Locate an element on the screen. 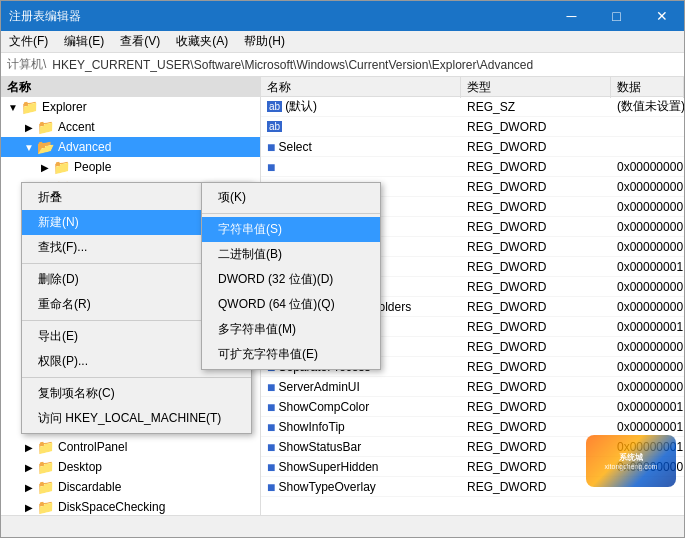 This screenshot has height=538, width=685. list-row: ■Select REG_DWORD is located at coordinates (472, 147).